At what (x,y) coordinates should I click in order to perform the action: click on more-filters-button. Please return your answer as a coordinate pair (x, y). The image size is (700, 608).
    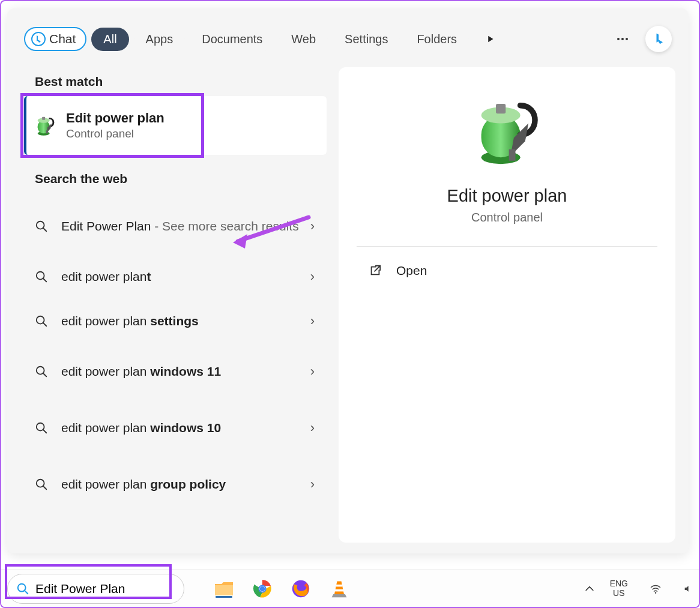
    Looking at the image, I should click on (490, 39).